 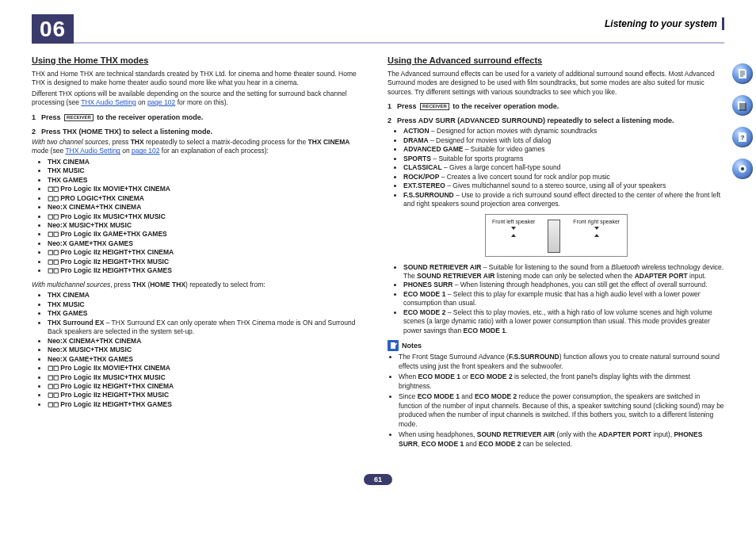 I want to click on side-nav: ?, so click(x=743, y=121).